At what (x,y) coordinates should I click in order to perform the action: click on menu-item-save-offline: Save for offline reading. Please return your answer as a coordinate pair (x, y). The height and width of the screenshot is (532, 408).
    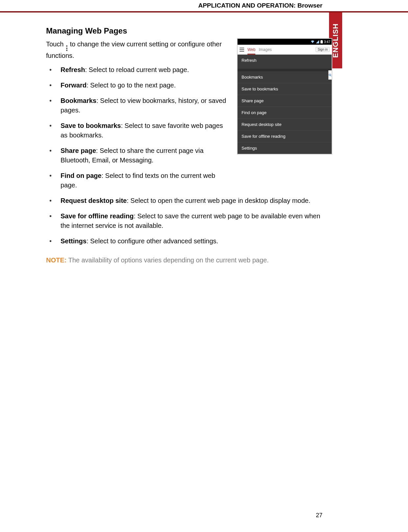
    Looking at the image, I should click on (285, 136).